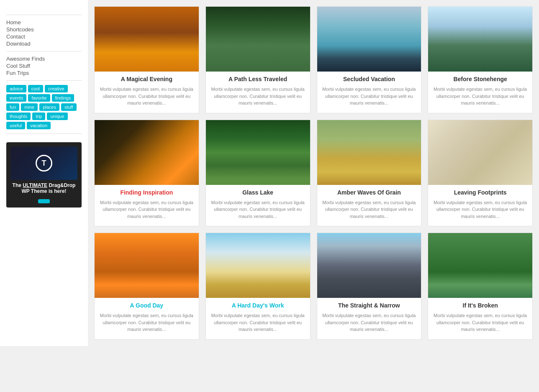 The height and width of the screenshot is (392, 539). What do you see at coordinates (44, 73) in the screenshot?
I see `category-fun-trips: Fun Trips` at bounding box center [44, 73].